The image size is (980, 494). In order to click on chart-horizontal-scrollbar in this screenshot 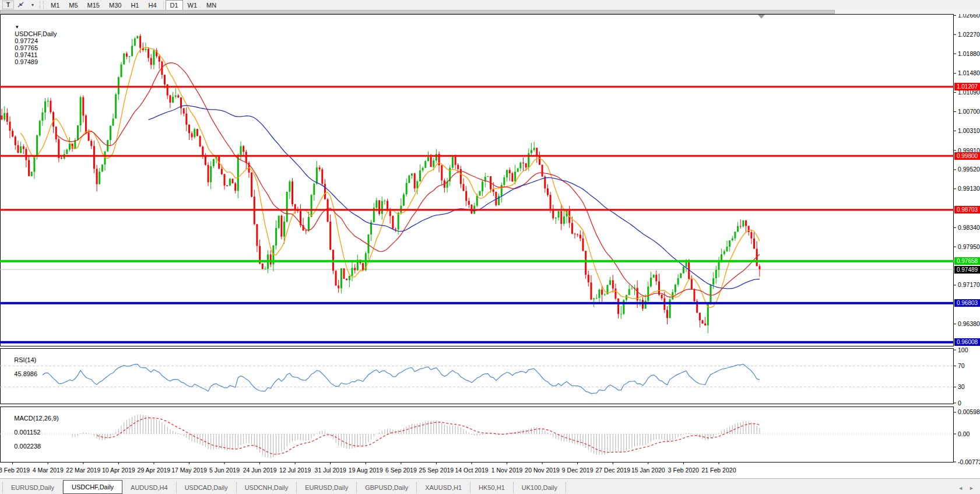, I will do `click(490, 12)`.